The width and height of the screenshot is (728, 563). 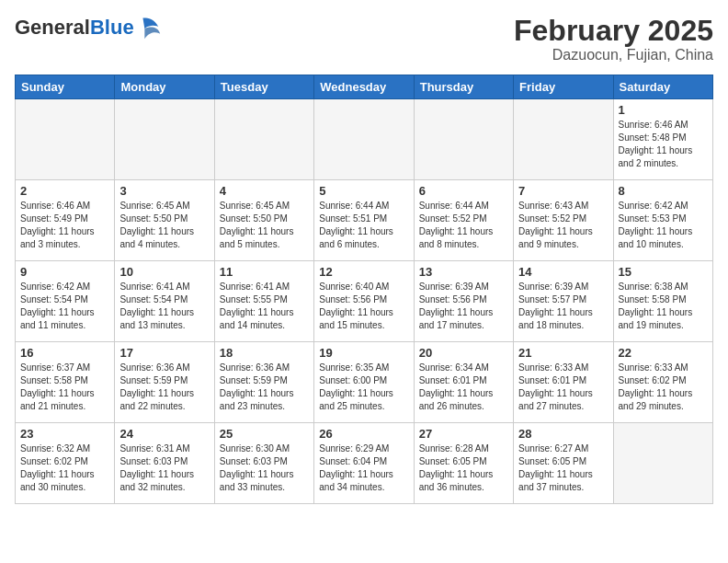 What do you see at coordinates (463, 353) in the screenshot?
I see `day-number: 20` at bounding box center [463, 353].